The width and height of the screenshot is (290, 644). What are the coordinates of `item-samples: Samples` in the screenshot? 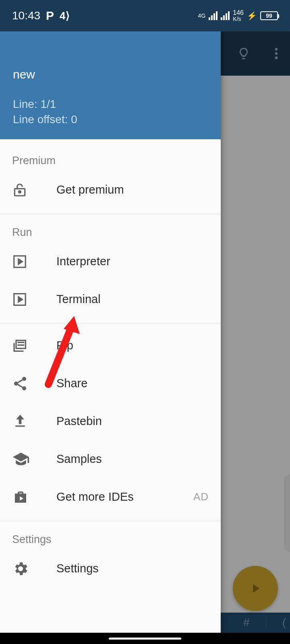 It's located at (110, 459).